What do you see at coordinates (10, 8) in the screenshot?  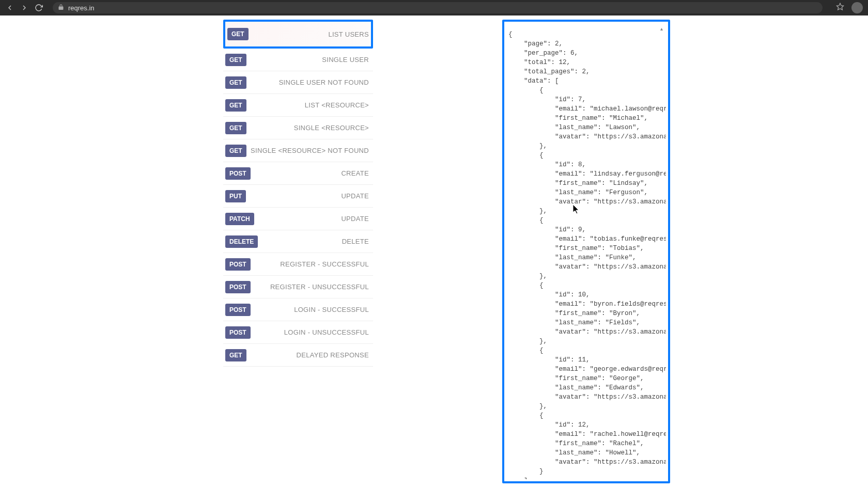 I see `back-icon` at bounding box center [10, 8].